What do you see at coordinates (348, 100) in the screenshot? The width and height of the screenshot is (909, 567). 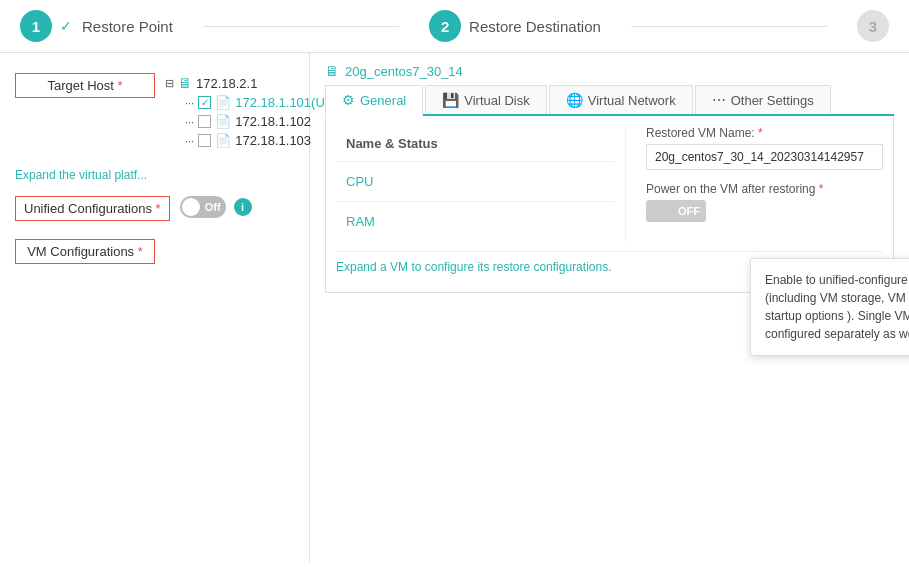 I see `general-tab-icon: ⚙` at bounding box center [348, 100].